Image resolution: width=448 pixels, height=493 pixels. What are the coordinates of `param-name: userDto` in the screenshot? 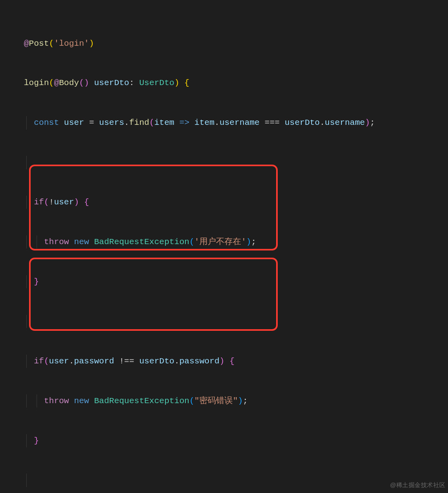 It's located at (111, 83).